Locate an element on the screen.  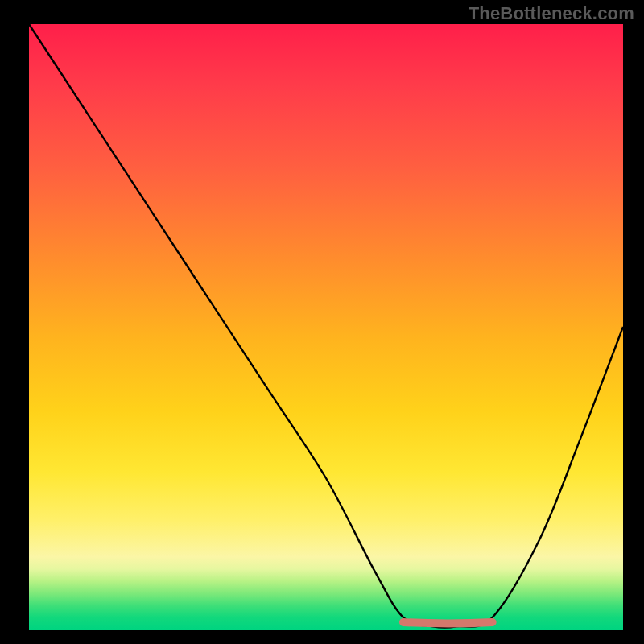
optimal-range-marker is located at coordinates (448, 623).